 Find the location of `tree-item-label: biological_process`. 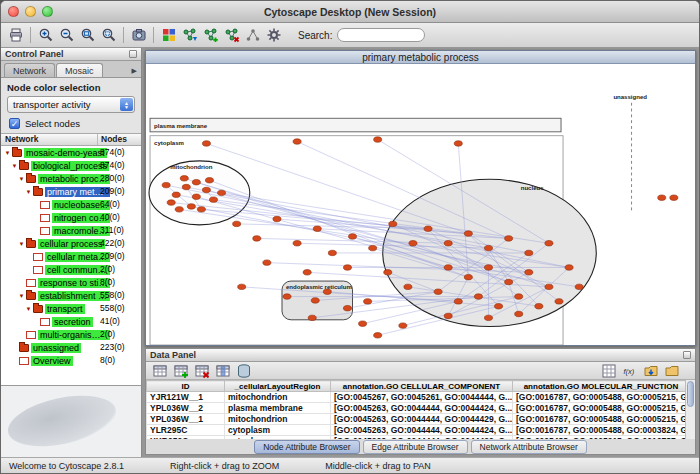

tree-item-label: biological_process is located at coordinates (70, 166).